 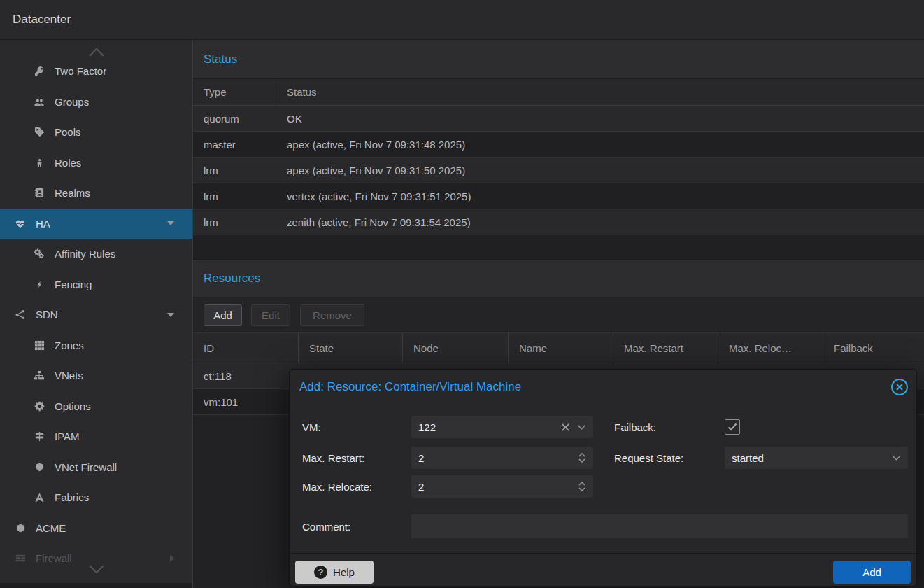 I want to click on max-restart-input, so click(x=495, y=458).